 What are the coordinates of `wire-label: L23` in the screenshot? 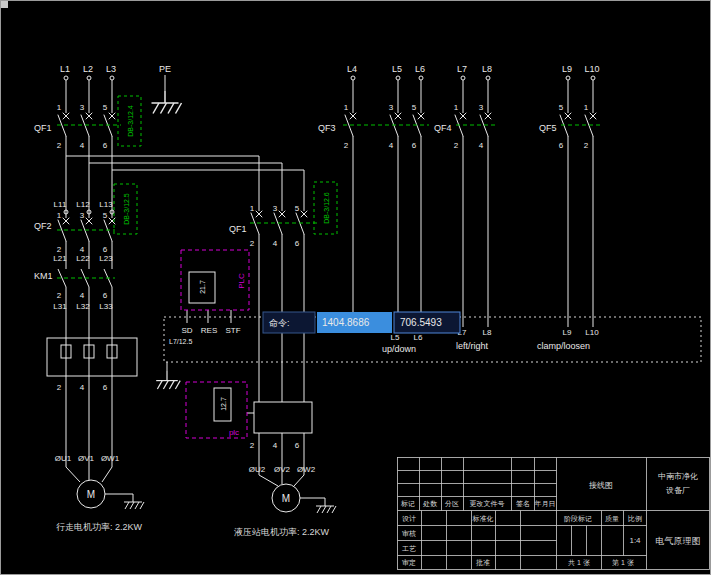 It's located at (106, 258).